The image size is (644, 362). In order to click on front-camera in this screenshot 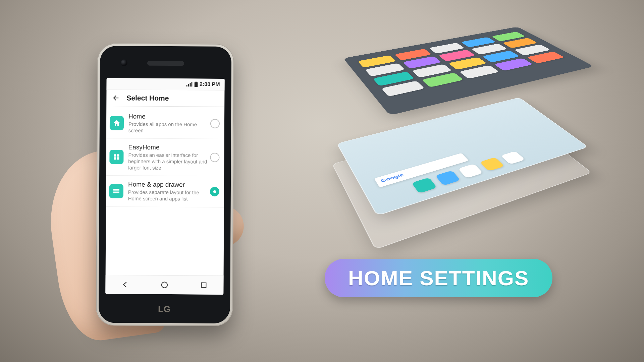, I will do `click(124, 63)`.